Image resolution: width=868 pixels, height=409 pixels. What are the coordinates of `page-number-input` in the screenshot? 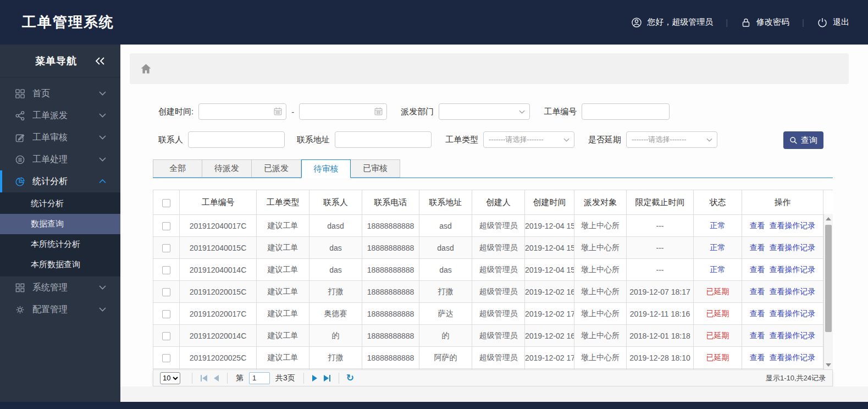 It's located at (259, 378).